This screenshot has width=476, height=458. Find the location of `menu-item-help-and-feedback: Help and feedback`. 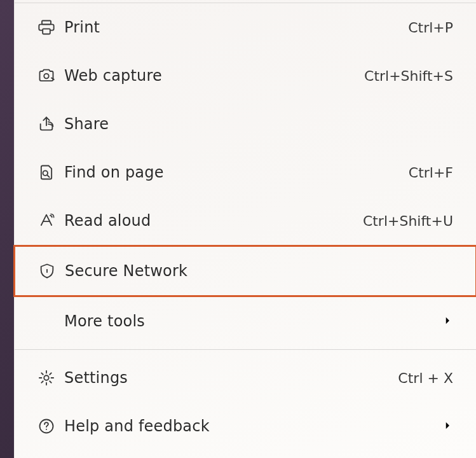

menu-item-help-and-feedback: Help and feedback is located at coordinates (245, 426).